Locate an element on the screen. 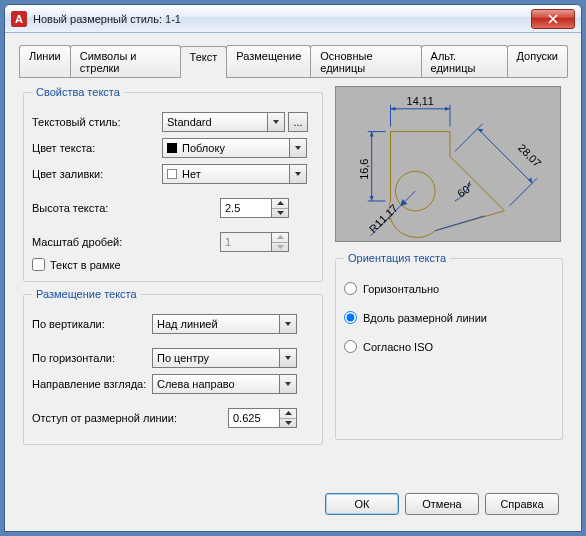 Image resolution: width=586 pixels, height=536 pixels. radio-horizontal-input is located at coordinates (350, 288).